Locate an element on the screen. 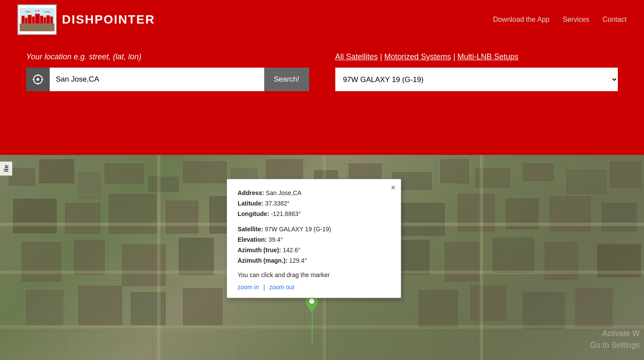  popup-hint: You can click and drag the marker is located at coordinates (314, 275).